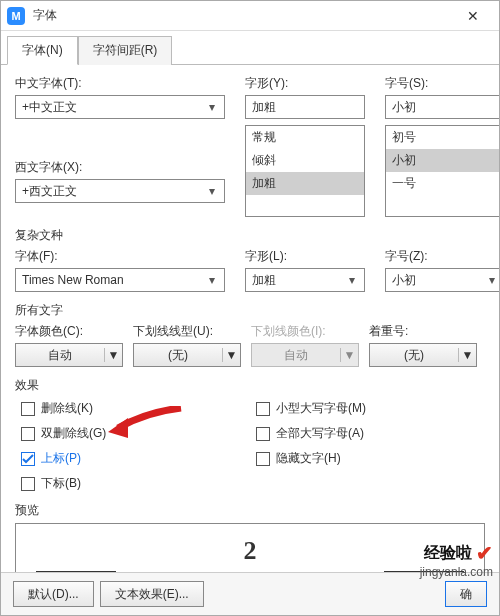  What do you see at coordinates (250, 48) in the screenshot?
I see `tabstrip: 字体(N) 字符间距(R)` at bounding box center [250, 48].